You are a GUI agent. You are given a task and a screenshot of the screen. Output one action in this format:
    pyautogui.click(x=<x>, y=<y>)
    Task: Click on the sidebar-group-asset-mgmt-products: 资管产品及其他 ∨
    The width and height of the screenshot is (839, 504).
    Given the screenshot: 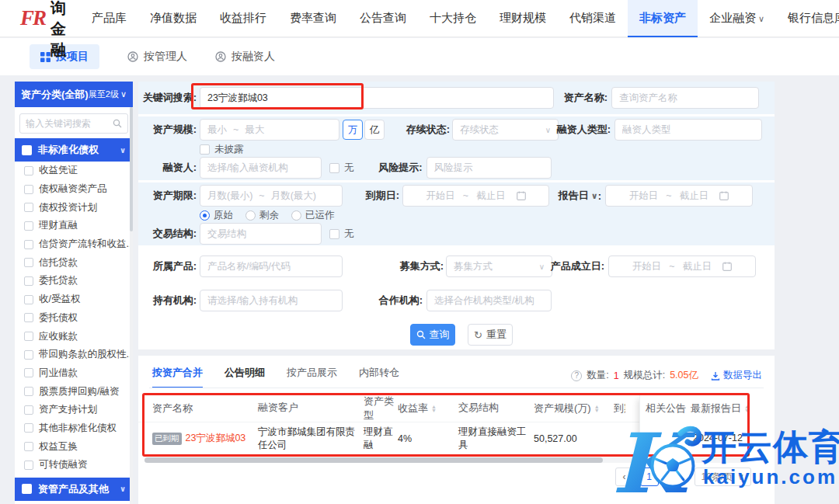 What is the action you would take?
    pyautogui.click(x=74, y=489)
    